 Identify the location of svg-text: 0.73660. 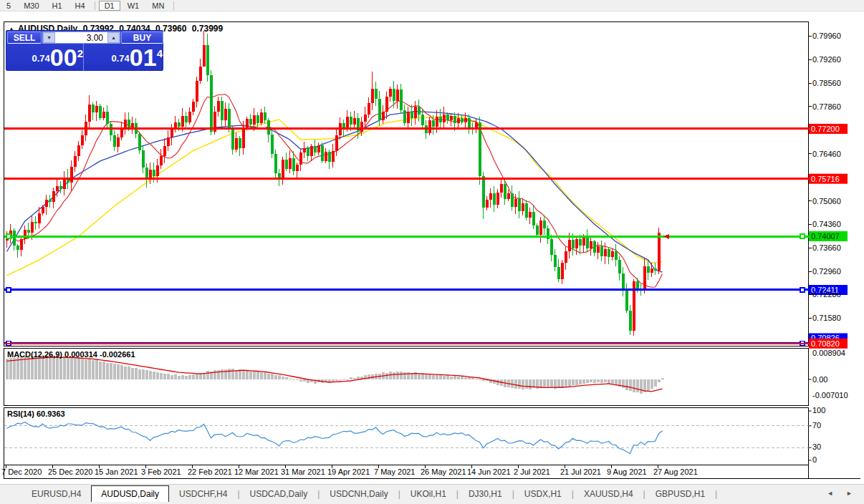
(827, 248).